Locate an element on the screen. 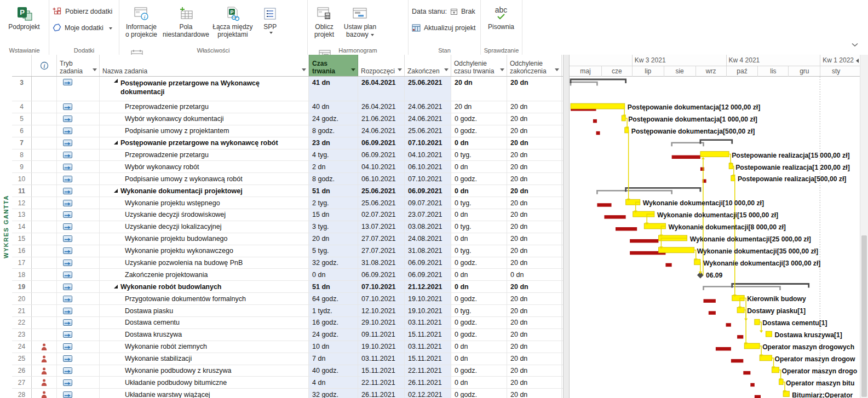 The image size is (868, 398). task-name-cell: Wykonanie projektu wykonawczego is located at coordinates (204, 251).